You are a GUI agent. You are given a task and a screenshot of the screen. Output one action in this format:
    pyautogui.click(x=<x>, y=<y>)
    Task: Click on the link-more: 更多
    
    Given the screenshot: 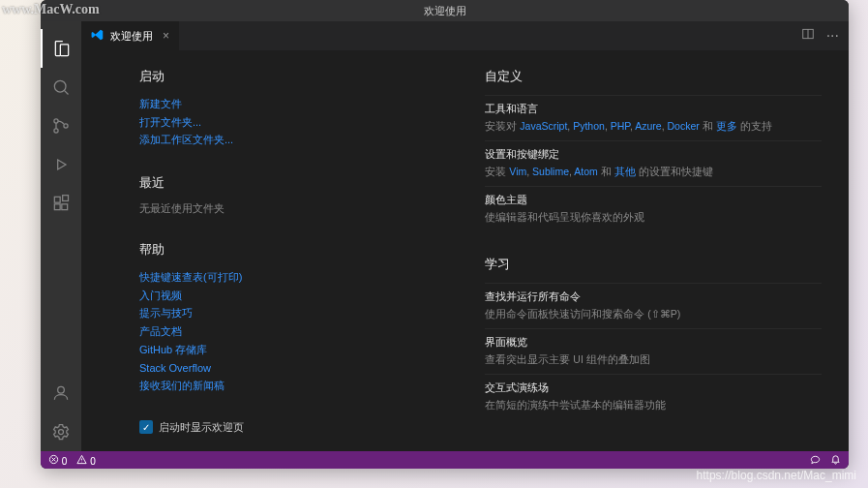 What is the action you would take?
    pyautogui.click(x=727, y=126)
    